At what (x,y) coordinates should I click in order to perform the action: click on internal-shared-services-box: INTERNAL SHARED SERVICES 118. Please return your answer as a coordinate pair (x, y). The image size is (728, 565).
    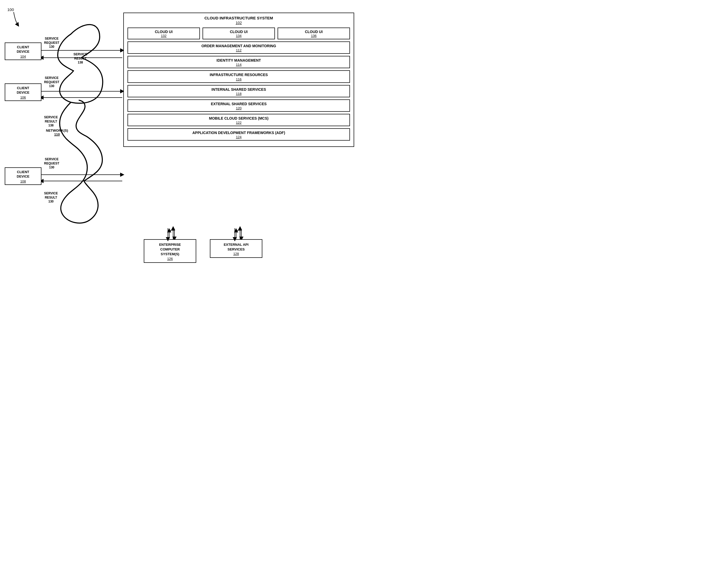
    Looking at the image, I should click on (239, 91).